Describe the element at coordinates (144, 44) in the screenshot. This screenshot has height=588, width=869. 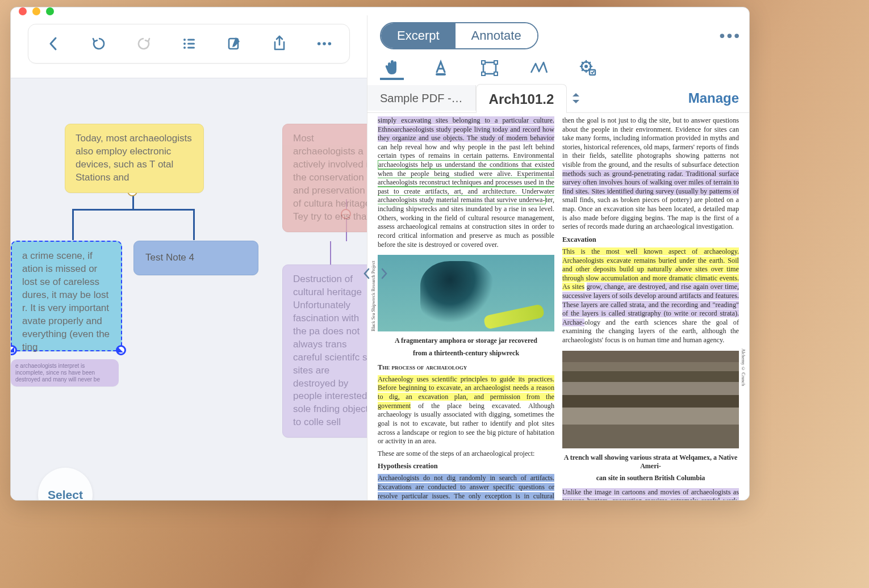
I see `redo-icon` at that location.